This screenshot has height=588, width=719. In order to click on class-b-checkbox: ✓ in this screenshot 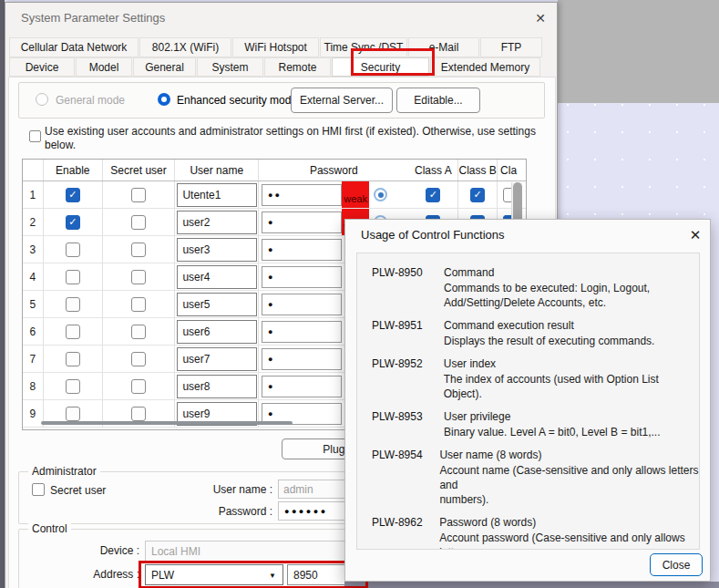, I will do `click(478, 195)`.